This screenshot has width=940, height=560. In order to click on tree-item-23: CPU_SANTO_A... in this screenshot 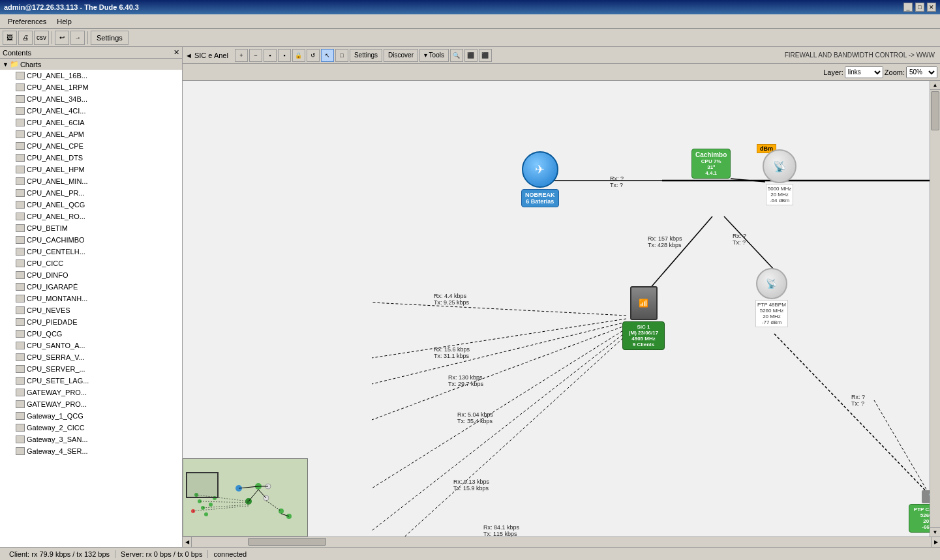, I will do `click(91, 346)`.